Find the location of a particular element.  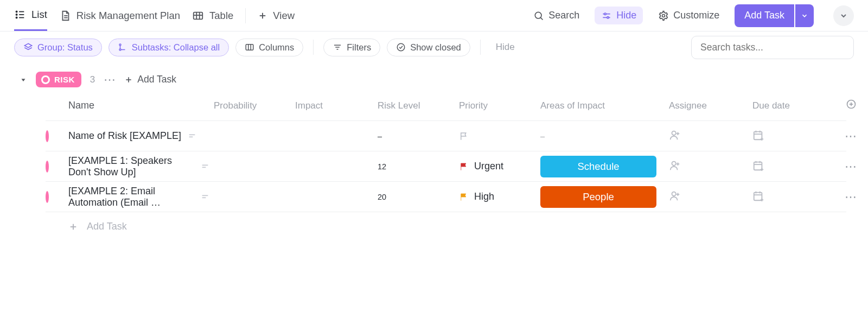

tab-list: List is located at coordinates (30, 15).